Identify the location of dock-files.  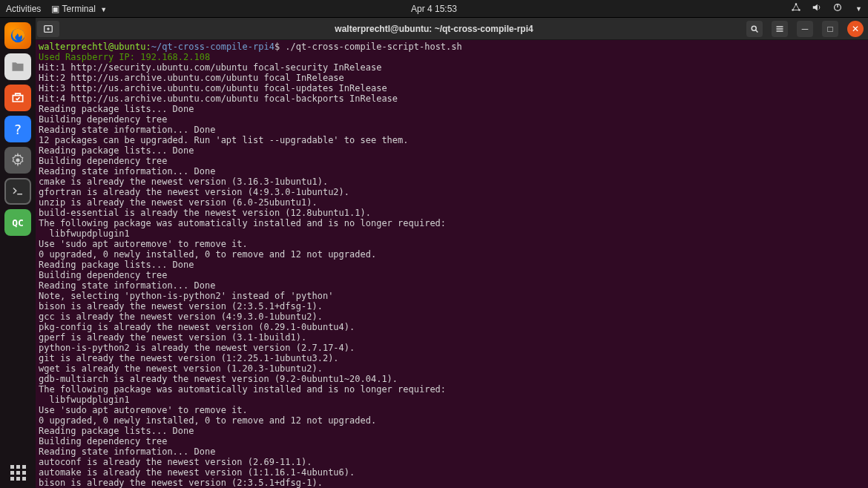
(18, 67).